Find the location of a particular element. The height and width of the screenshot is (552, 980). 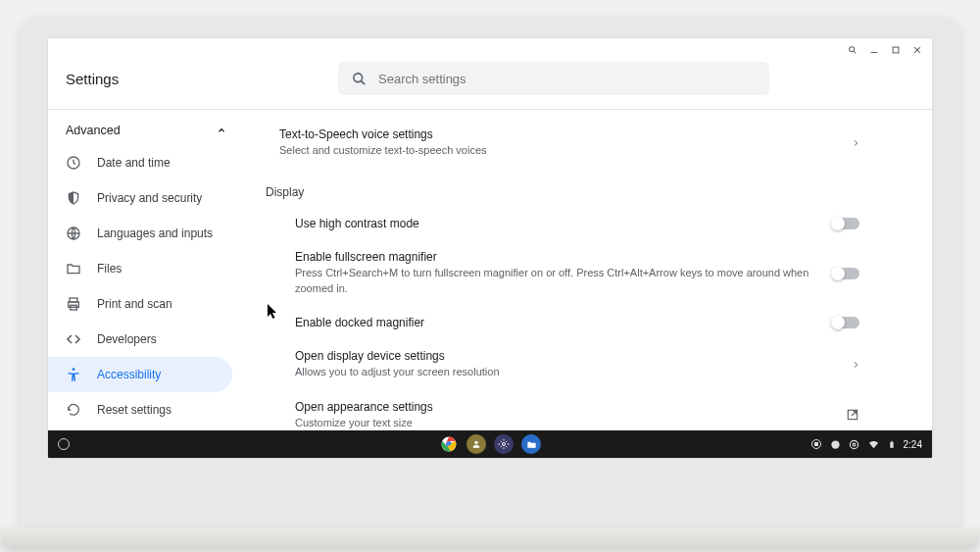

setting-subtitle: Press Ctrl+Search+M to turn fullscreen m… is located at coordinates (554, 280).